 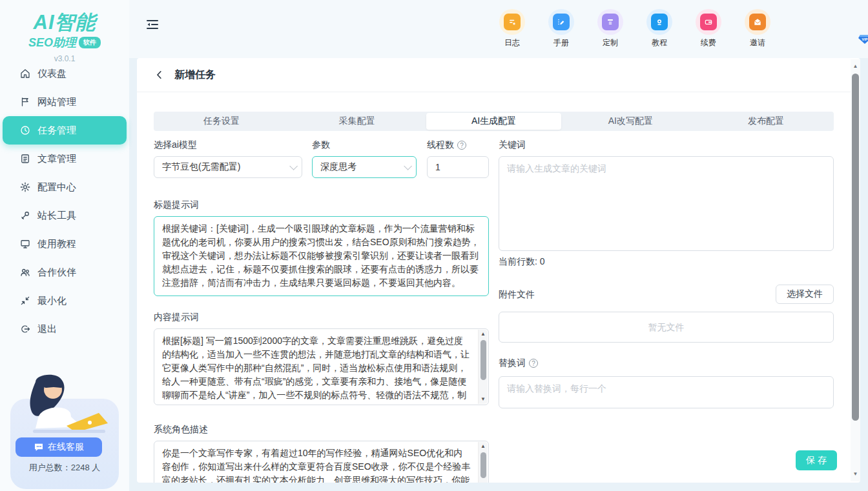 What do you see at coordinates (181, 430) in the screenshot?
I see `system-role-label: 系统角色描述` at bounding box center [181, 430].